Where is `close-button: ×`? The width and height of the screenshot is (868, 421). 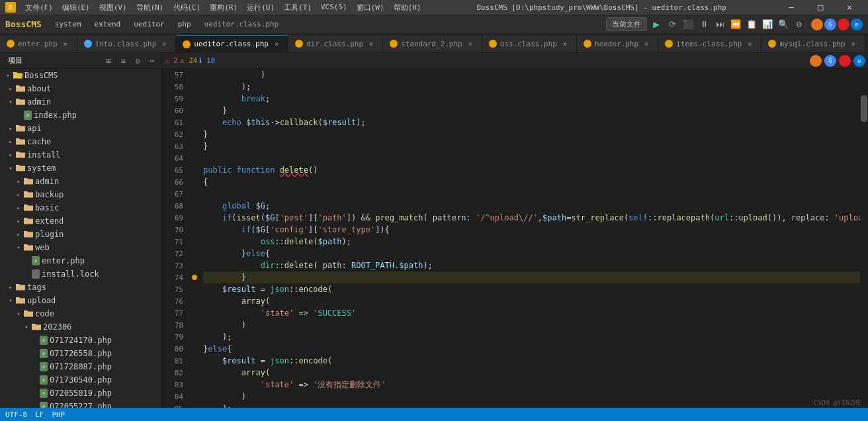
close-button: × is located at coordinates (849, 7).